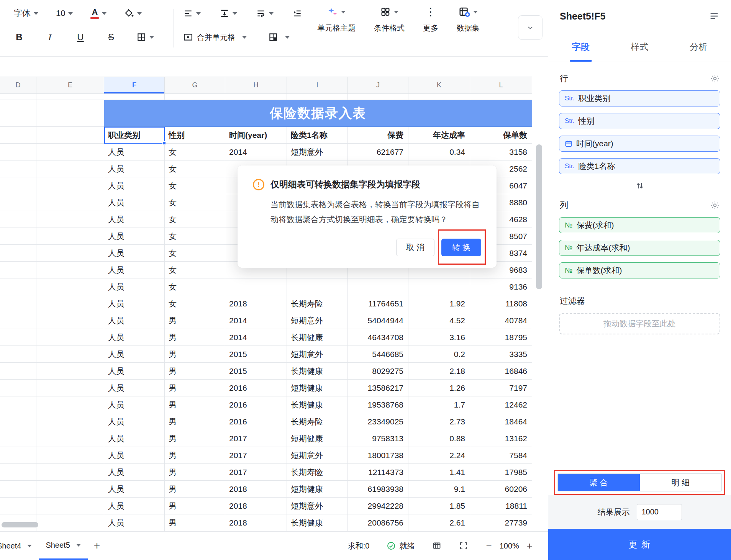 The height and width of the screenshot is (560, 731). I want to click on cell: 18464, so click(501, 422).